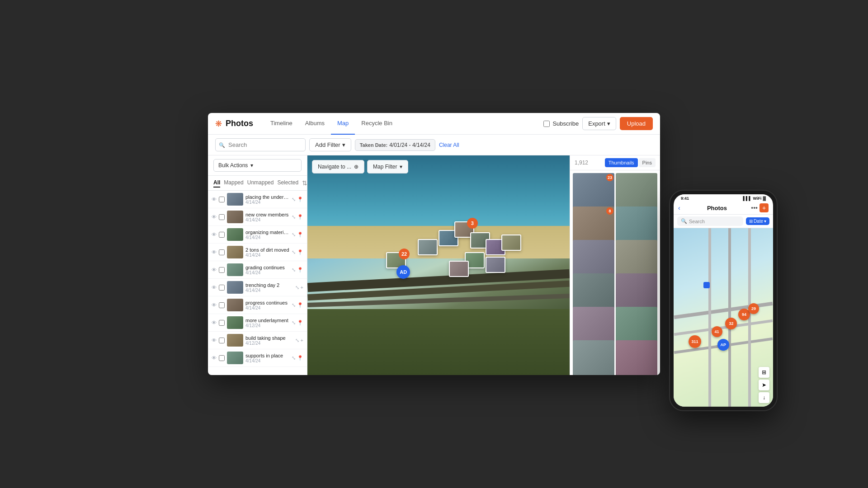 Image resolution: width=868 pixels, height=488 pixels. Describe the element at coordinates (449, 145) in the screenshot. I see `clear-all-button: Clear All` at that location.